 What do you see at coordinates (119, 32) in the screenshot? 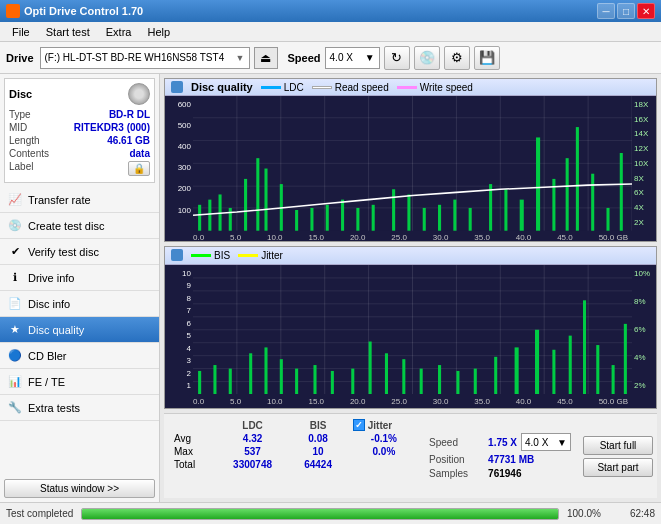
I see `menu-extra: Extra` at bounding box center [119, 32].